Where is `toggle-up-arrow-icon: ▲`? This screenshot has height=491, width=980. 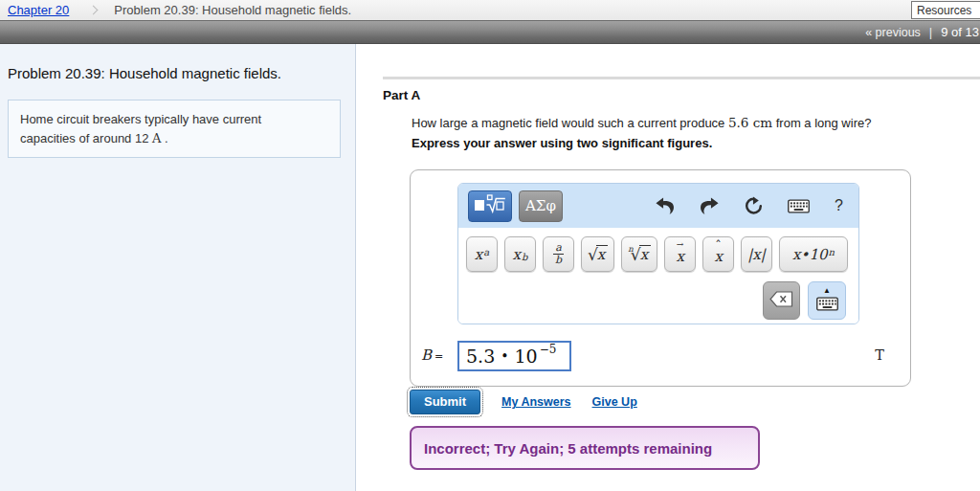 toggle-up-arrow-icon: ▲ is located at coordinates (827, 291).